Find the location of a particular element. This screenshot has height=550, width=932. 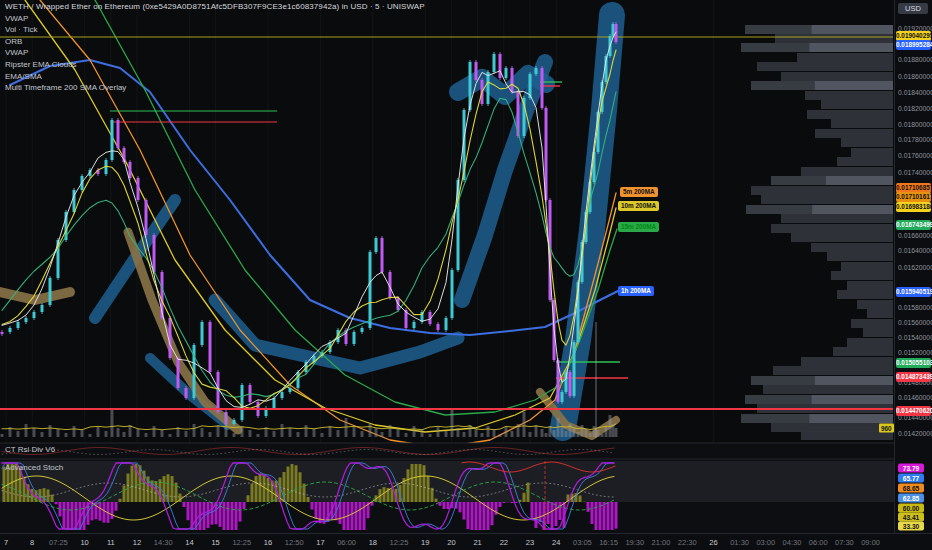

time-axis-label: 12 is located at coordinates (137, 542).